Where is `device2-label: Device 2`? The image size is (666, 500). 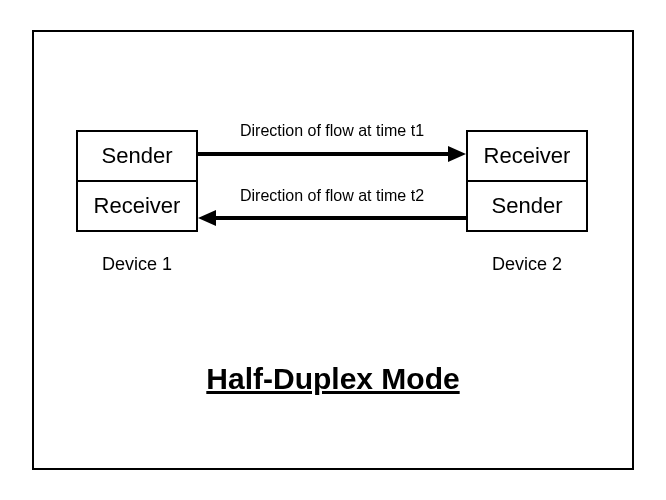
device2-label: Device 2 is located at coordinates (527, 264).